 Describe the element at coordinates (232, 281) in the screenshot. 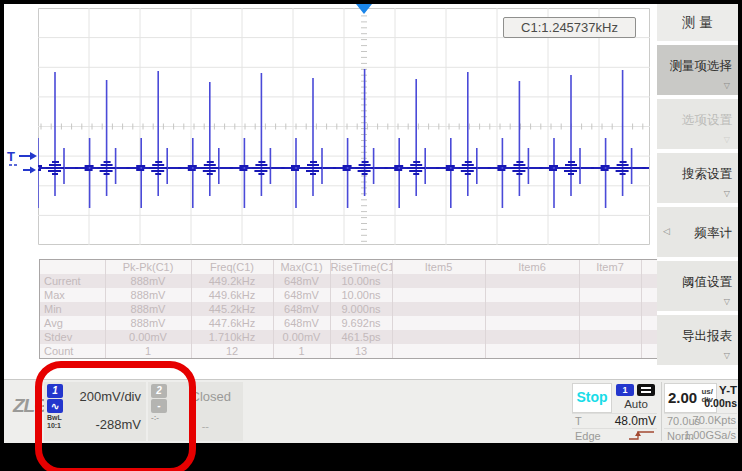

I see `cell: 449.2kHz` at that location.